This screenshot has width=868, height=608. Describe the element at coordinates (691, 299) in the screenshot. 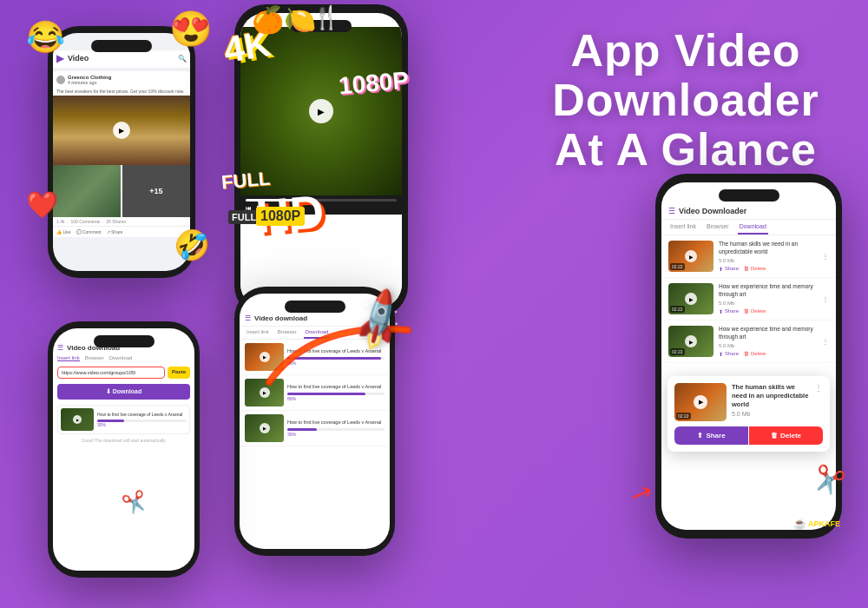

I see `p5-thumb-2: ▶ 02:22` at that location.